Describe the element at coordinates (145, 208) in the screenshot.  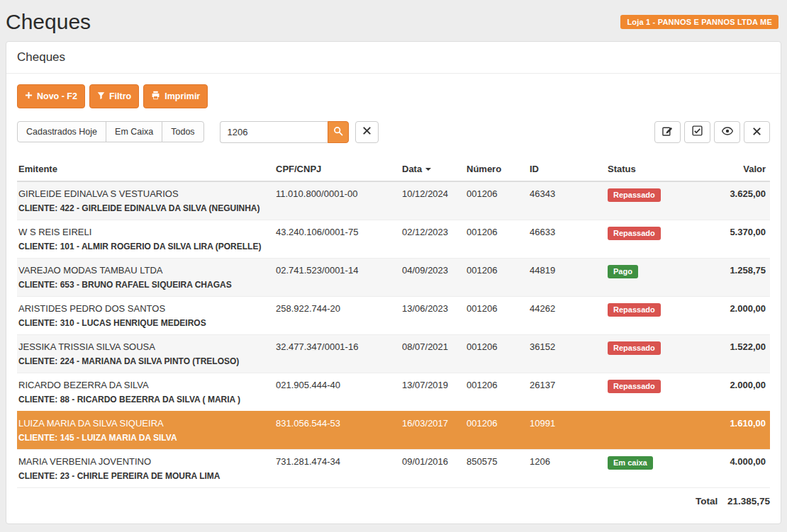
I see `cliente-info: CLIENTE: 422 - GIRLEIDE EDINALVA DA SILV…` at that location.